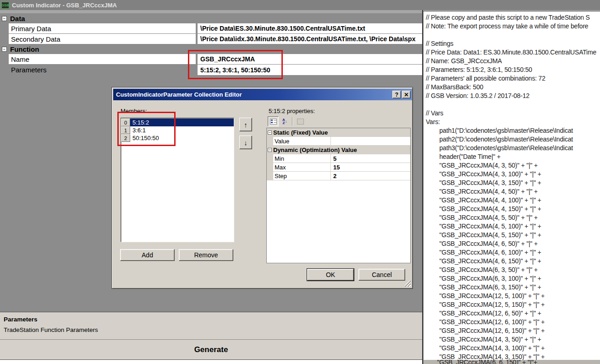  Describe the element at coordinates (513, 191) in the screenshot. I see `script-line: "GSB_JRCccxJMA(4, 4, 50)" + "|" +` at that location.